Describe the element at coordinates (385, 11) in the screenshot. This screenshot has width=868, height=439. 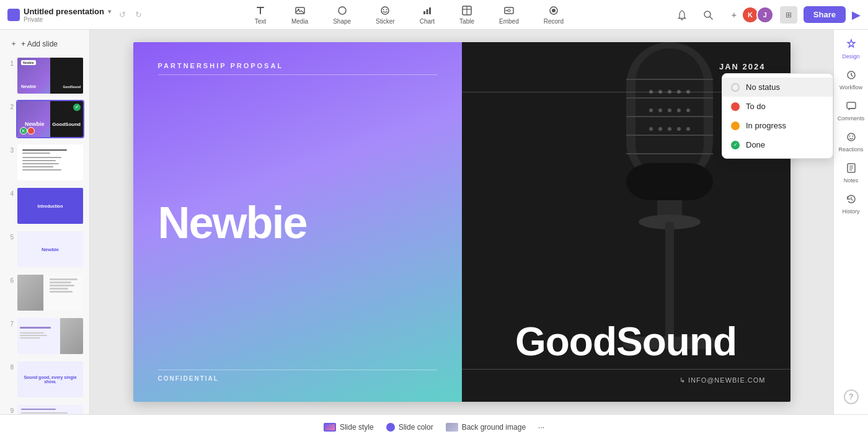
I see `sticker-icon` at that location.